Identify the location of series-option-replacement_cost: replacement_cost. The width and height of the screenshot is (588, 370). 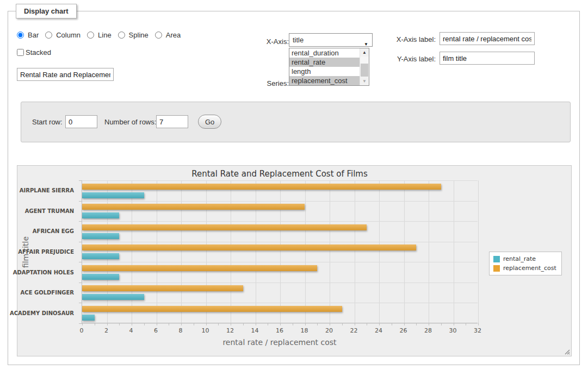
(324, 80).